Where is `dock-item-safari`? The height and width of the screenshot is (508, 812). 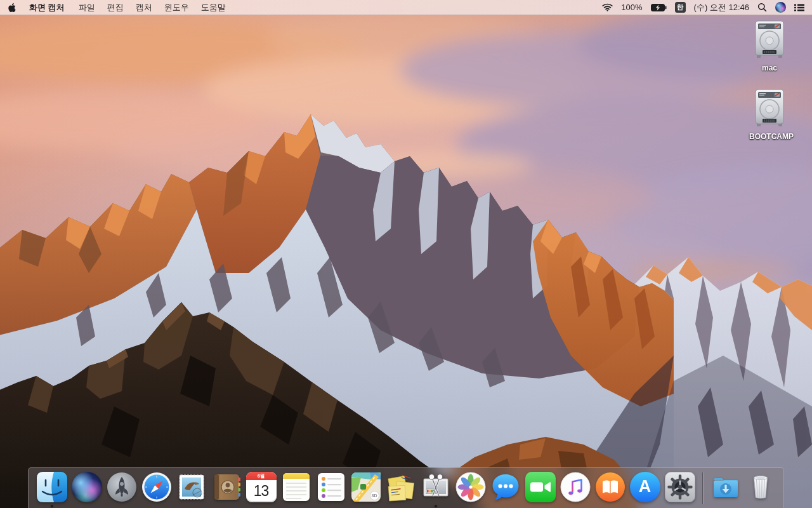 dock-item-safari is located at coordinates (157, 487).